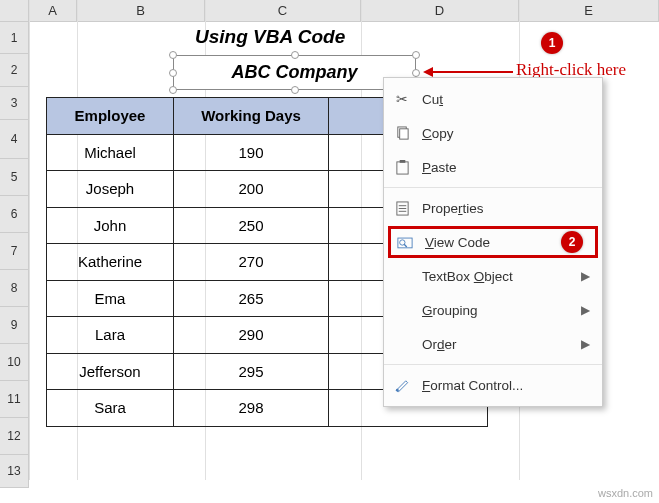  What do you see at coordinates (552, 43) in the screenshot?
I see `callout-1: 1` at bounding box center [552, 43].